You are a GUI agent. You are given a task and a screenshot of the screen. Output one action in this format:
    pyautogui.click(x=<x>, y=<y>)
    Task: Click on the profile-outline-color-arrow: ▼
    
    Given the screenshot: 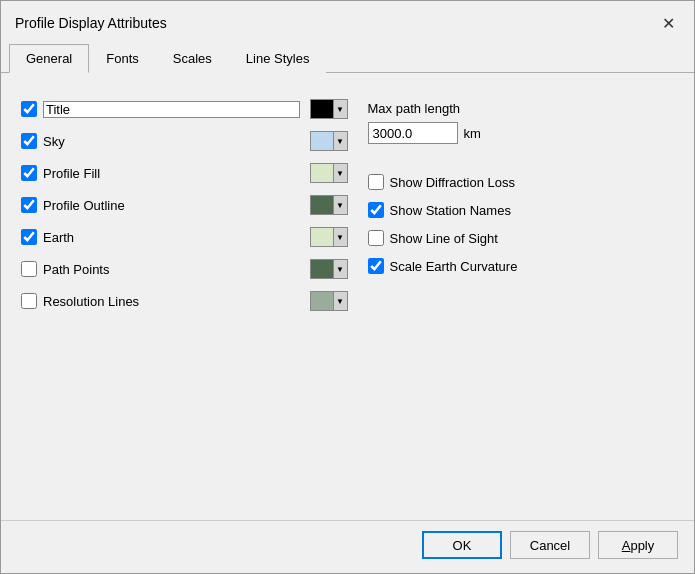 What is the action you would take?
    pyautogui.click(x=341, y=205)
    